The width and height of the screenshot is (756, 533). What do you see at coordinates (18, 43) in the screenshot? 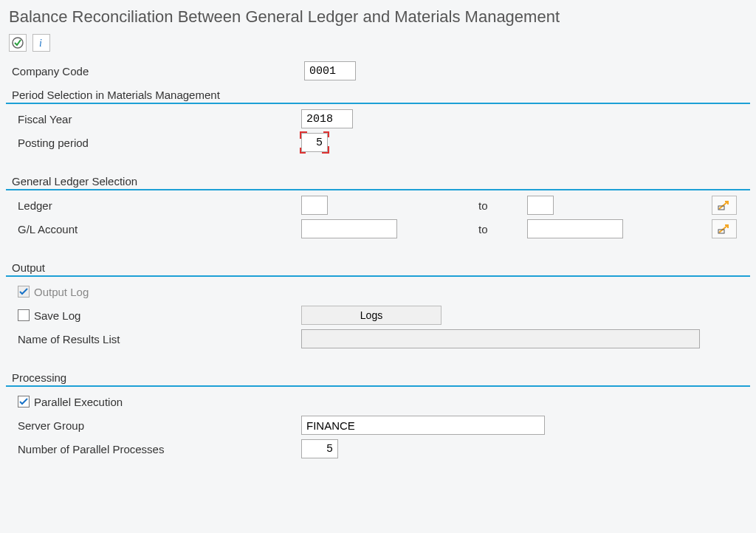
I see `execute-icon` at bounding box center [18, 43].